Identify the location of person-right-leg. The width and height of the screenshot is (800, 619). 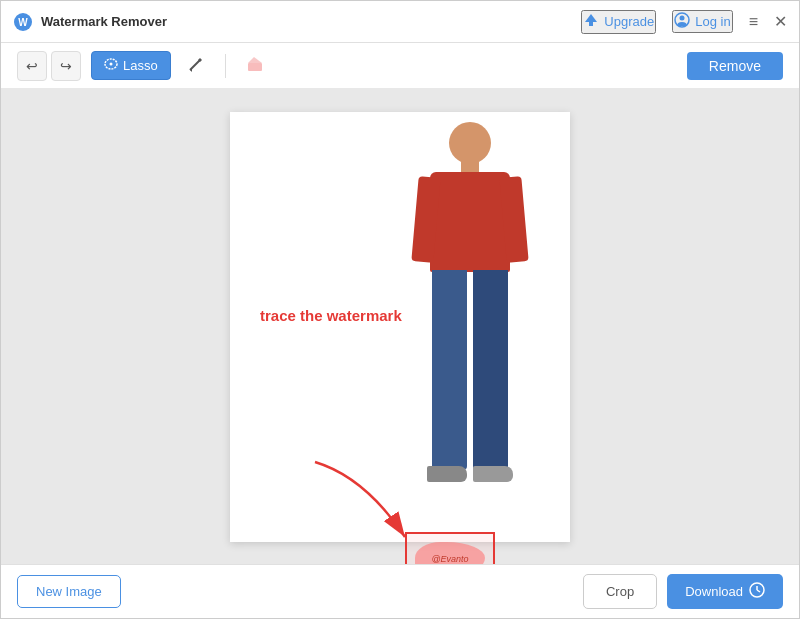
(490, 370).